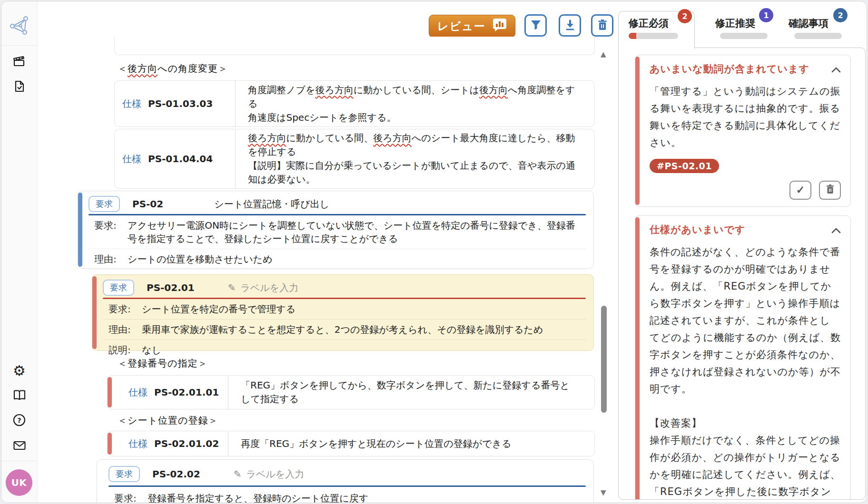 Image resolution: width=868 pixels, height=504 pixels. I want to click on tab-must-fix-pill, so click(653, 36).